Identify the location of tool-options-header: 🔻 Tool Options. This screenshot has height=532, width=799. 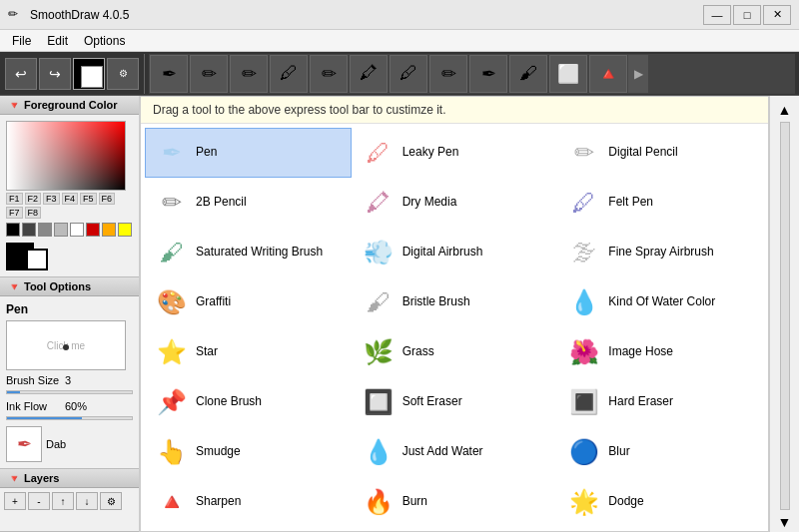
(70, 287).